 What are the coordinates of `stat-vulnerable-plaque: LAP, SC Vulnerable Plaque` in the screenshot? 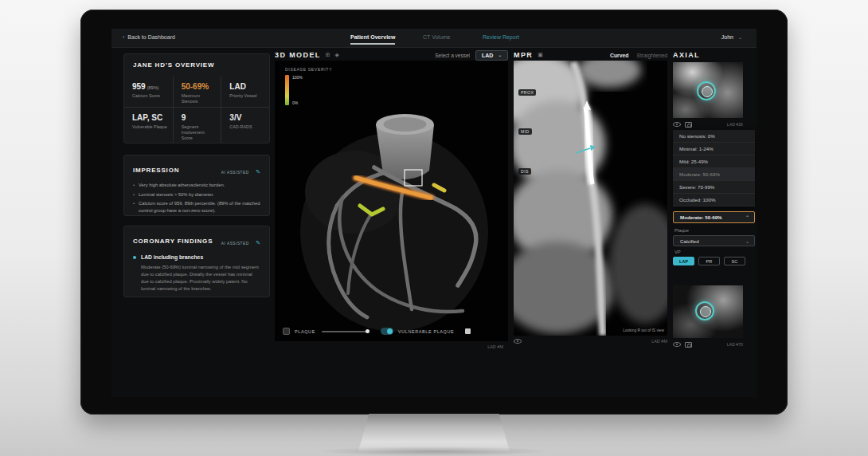 It's located at (148, 125).